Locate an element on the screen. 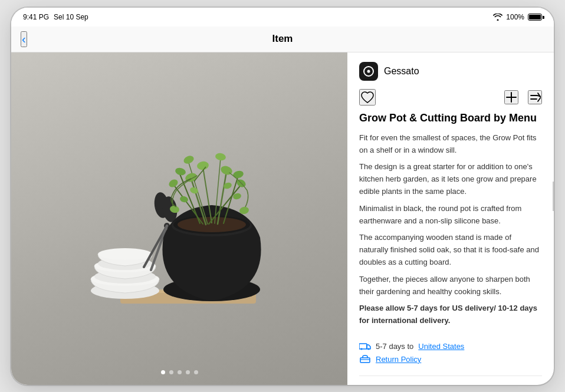 The height and width of the screenshot is (392, 565). status-bar: 9:41 PG Sel 10 Sep 100% is located at coordinates (282, 17).